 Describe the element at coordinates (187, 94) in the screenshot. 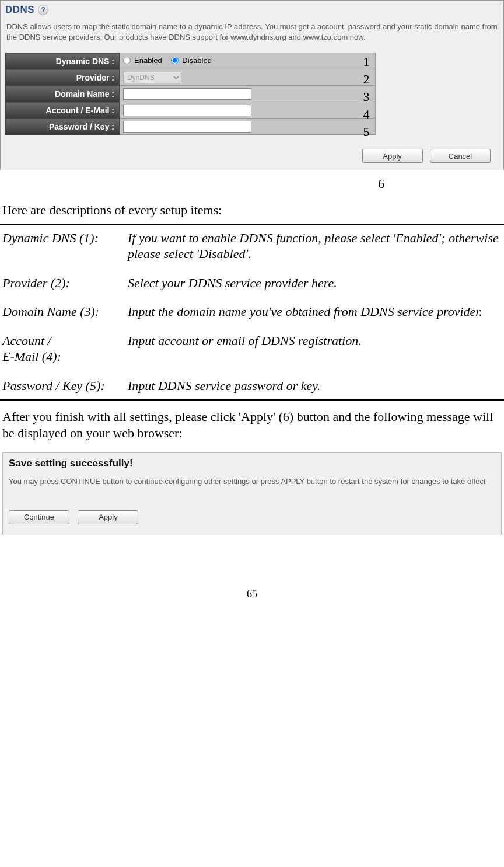

I see `domain-name-input` at that location.